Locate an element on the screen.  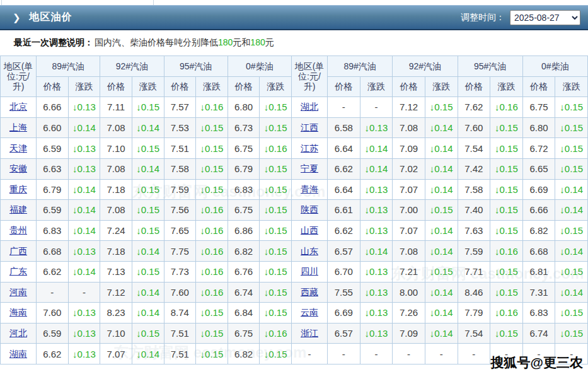
region-link: 上海 is located at coordinates (18, 127).